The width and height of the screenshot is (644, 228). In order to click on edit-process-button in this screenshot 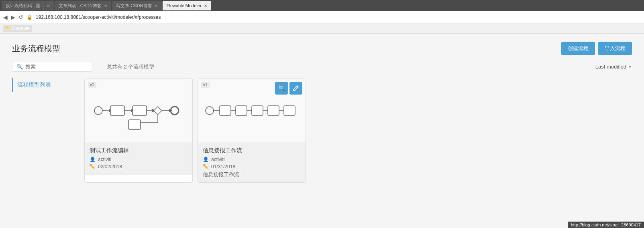, I will do `click(296, 88)`.